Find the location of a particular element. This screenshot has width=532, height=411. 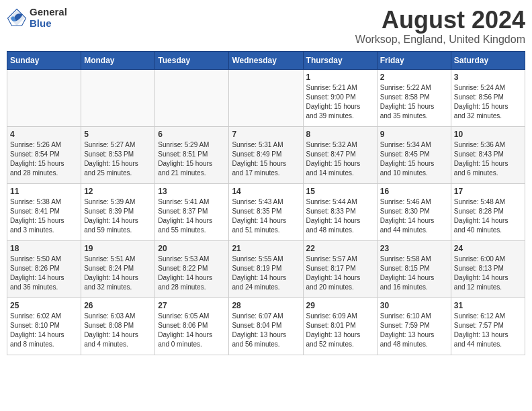

day-number: 17 is located at coordinates (488, 191).